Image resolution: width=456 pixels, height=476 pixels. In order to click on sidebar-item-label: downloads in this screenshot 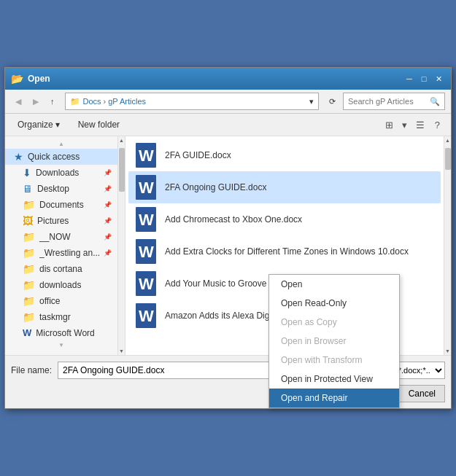, I will do `click(60, 285)`.